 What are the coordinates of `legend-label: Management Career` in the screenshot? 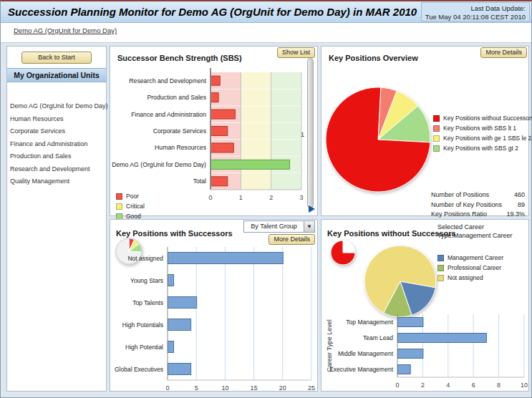 It's located at (475, 258).